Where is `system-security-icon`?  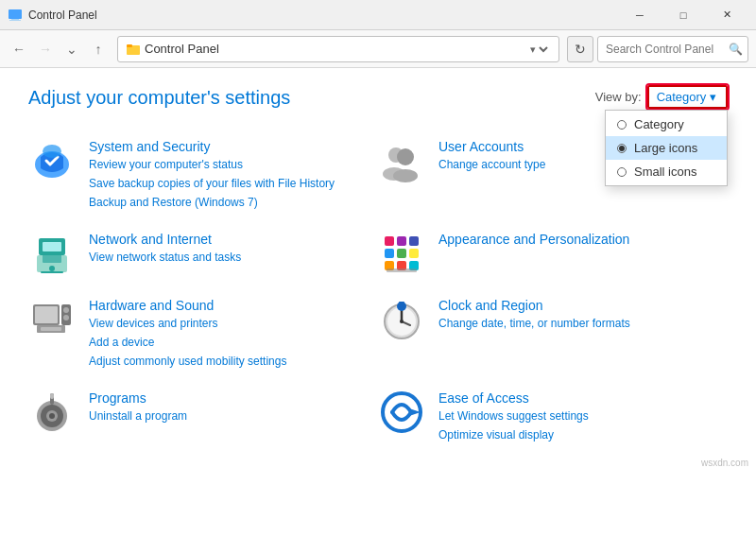
system-security-icon is located at coordinates (52, 161).